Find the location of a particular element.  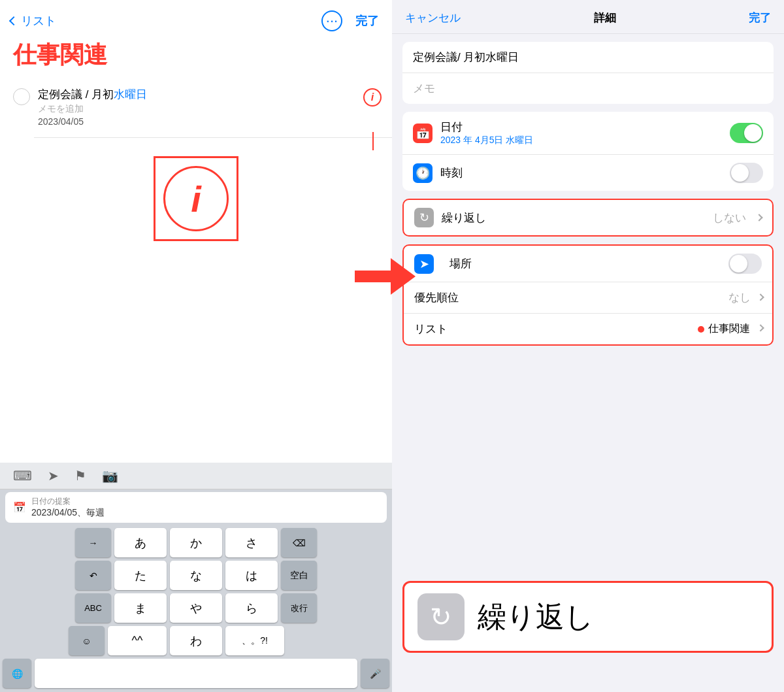

repeat-value: しない is located at coordinates (729, 218).